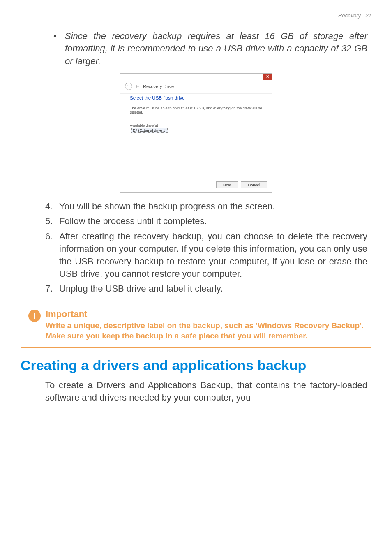  I want to click on available-drives-label: Available drive(s), so click(196, 125).